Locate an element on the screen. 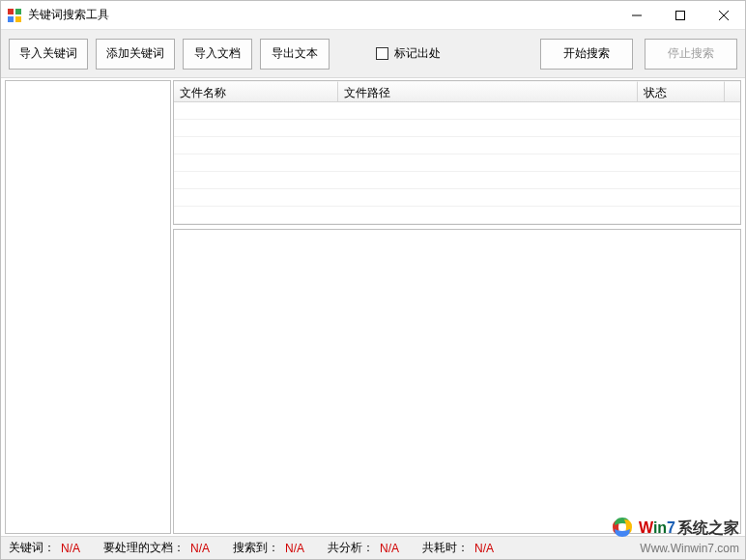 The width and height of the screenshot is (746, 560). status-elapsed-value: N/A is located at coordinates (484, 548).